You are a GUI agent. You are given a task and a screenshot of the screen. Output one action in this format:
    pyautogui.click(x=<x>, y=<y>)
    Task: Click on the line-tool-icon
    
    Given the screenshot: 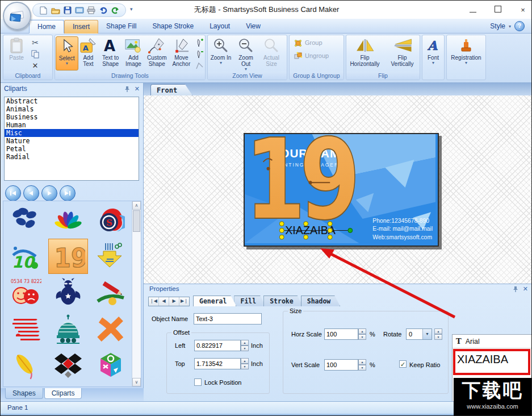 What is the action you would take?
    pyautogui.click(x=199, y=65)
    